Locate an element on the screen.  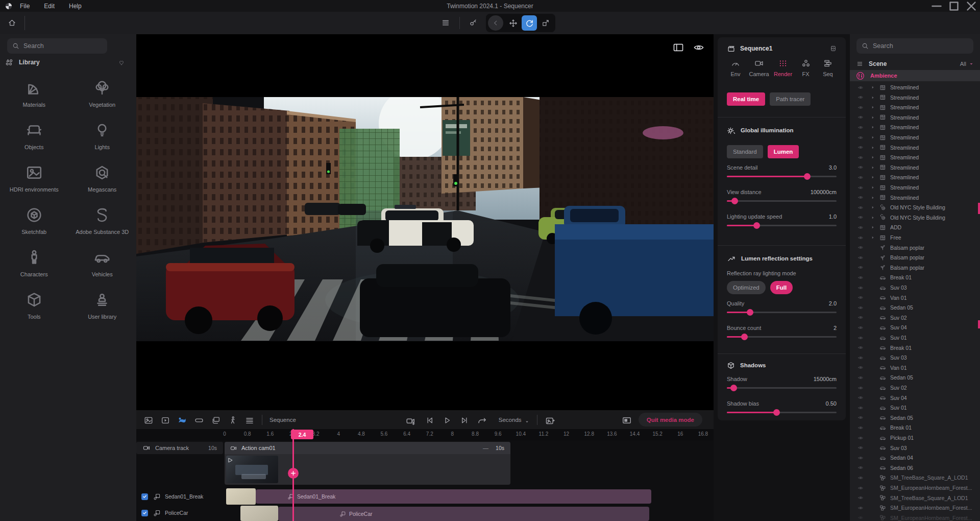
tab-camera: Camera is located at coordinates (758, 70).